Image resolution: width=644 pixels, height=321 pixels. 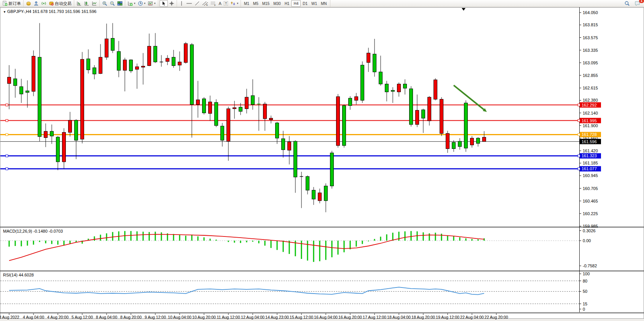 What do you see at coordinates (590, 188) in the screenshot?
I see `svg-text: 160.705` at bounding box center [590, 188].